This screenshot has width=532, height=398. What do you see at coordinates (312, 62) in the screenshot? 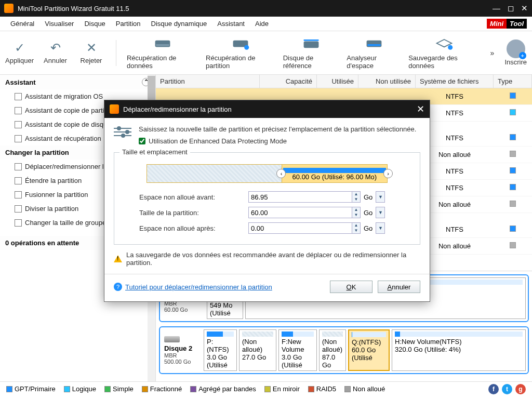
I see `tb-label: Disque de référence` at bounding box center [312, 62].